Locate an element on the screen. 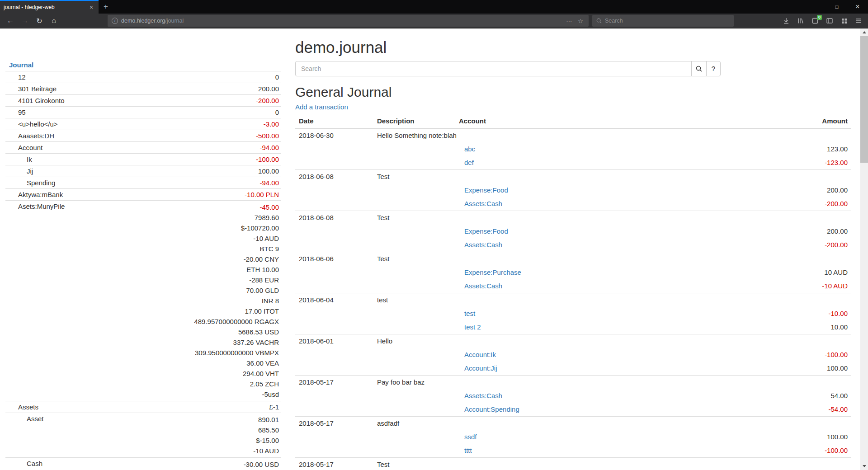 Image resolution: width=868 pixels, height=470 pixels. add-transaction-link: Add a transaction is located at coordinates (322, 107).